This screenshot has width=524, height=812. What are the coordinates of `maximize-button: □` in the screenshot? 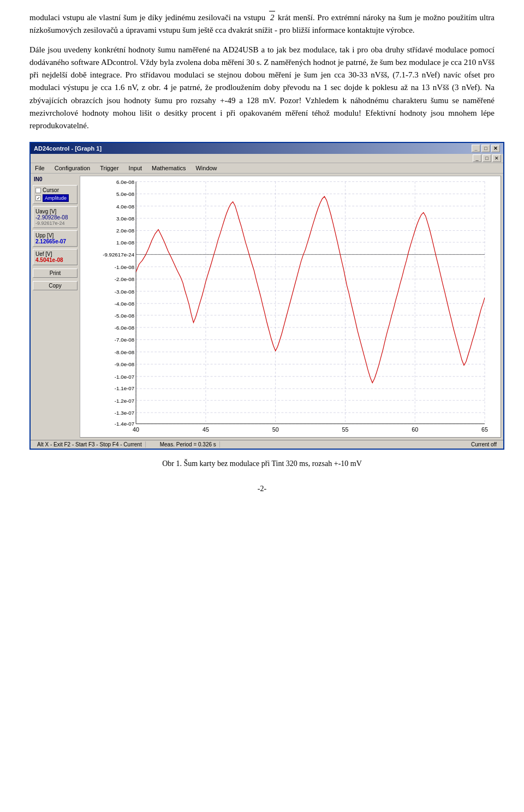 It's located at (486, 148).